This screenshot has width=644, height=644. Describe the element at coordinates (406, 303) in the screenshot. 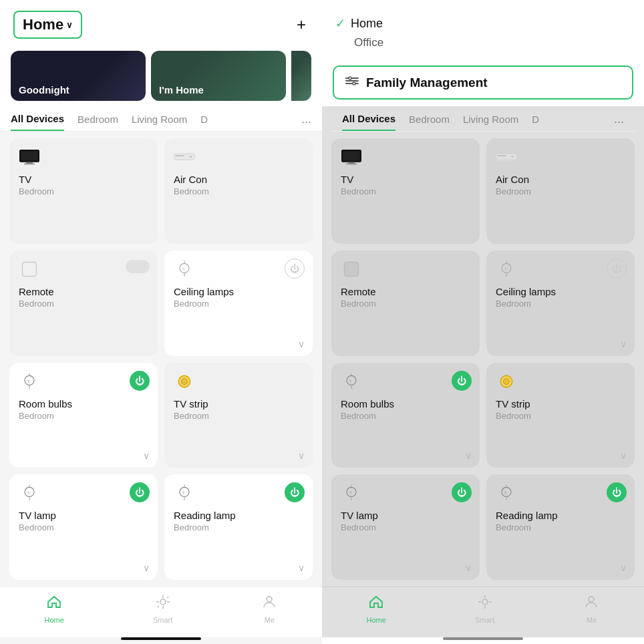

I see `right-device-room-remote: Bedroom` at that location.